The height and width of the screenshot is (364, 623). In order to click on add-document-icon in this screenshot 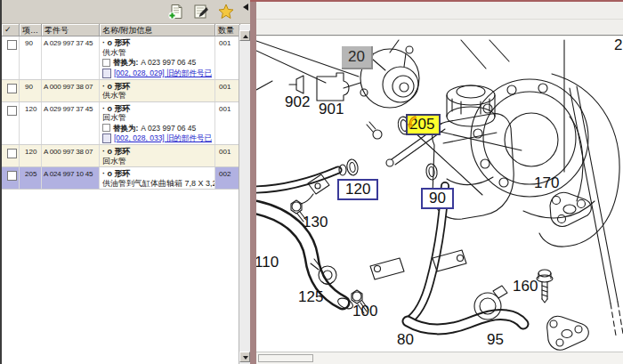, I will do `click(176, 12)`.